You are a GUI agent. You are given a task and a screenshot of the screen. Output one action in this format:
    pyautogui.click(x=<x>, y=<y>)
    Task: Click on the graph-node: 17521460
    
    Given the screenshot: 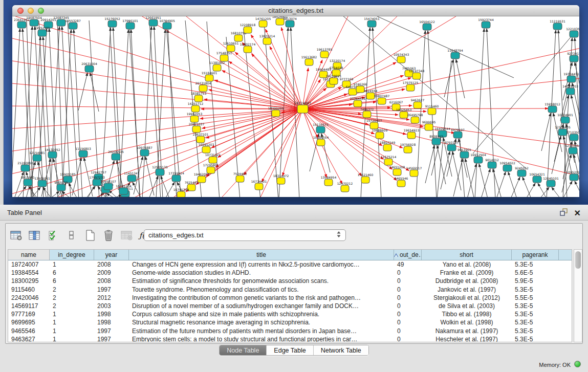 What is the action you would take?
    pyautogui.click(x=365, y=178)
    